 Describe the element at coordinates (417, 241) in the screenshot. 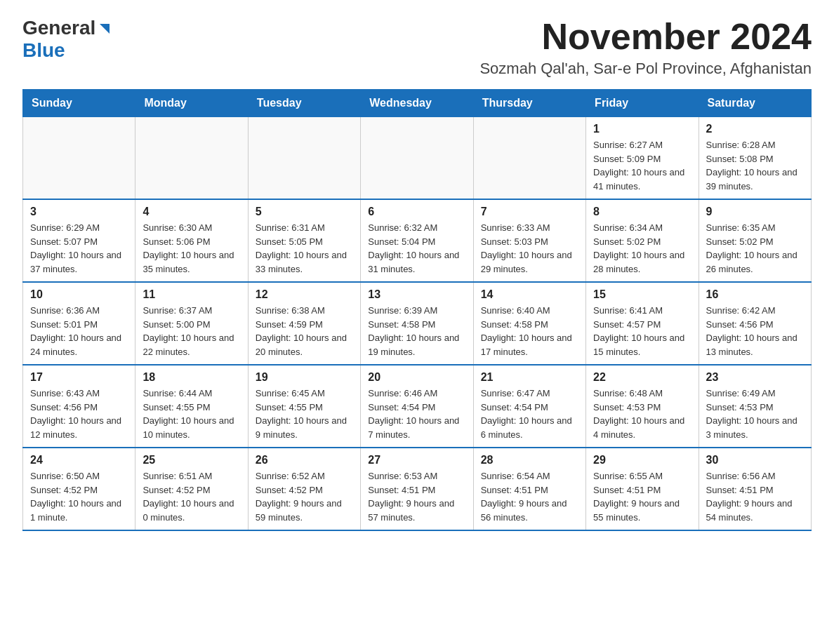

I see `calendar-day: 6Sunrise: 6:32 AMSunset: 5:04 PMDaylight…` at that location.